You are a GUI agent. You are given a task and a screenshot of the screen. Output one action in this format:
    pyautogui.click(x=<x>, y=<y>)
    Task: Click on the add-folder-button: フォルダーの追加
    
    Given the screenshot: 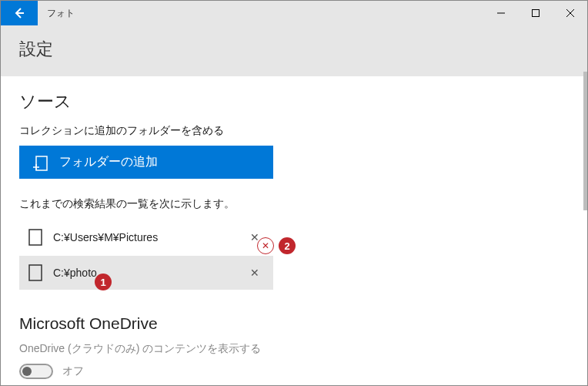 What is the action you would take?
    pyautogui.click(x=146, y=162)
    